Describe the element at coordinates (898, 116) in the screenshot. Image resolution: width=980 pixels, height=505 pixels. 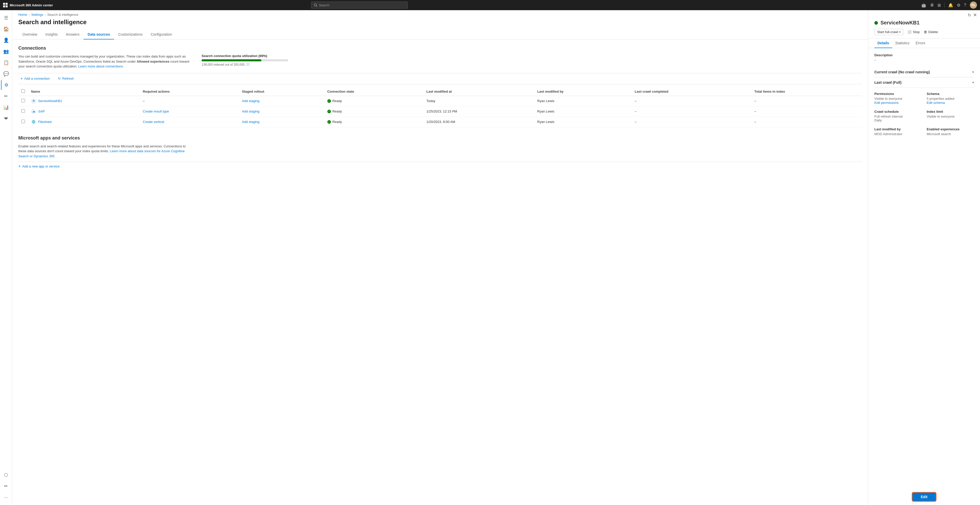
I see `crawl-schedule-section: Crawl schedule Full refresh interval Dai…` at that location.